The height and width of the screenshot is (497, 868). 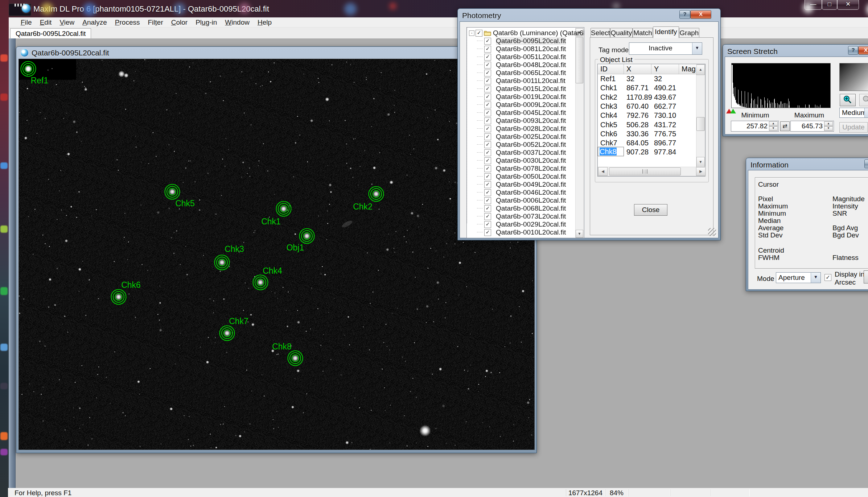 I want to click on aperture-marker-chk7, so click(x=227, y=333).